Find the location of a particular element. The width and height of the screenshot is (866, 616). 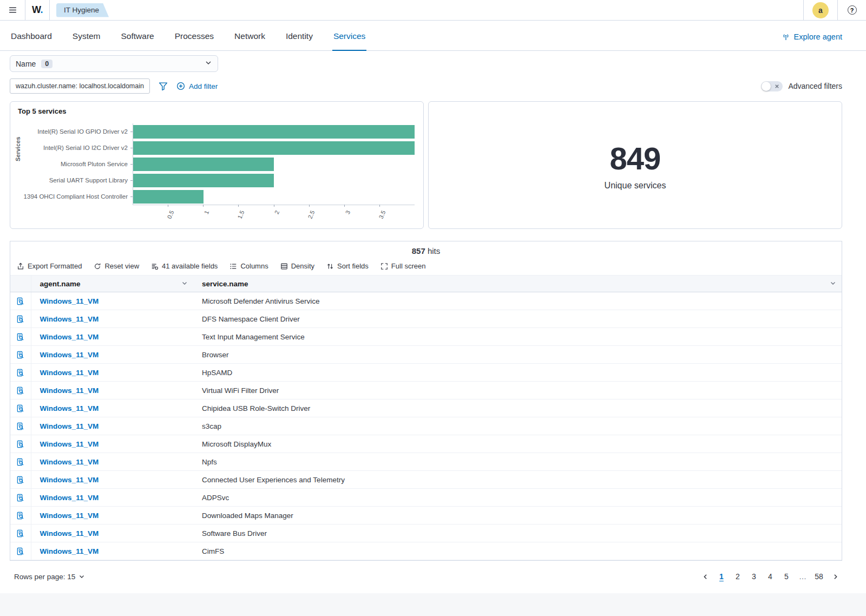

name-filter-select: Name 0 is located at coordinates (114, 64).